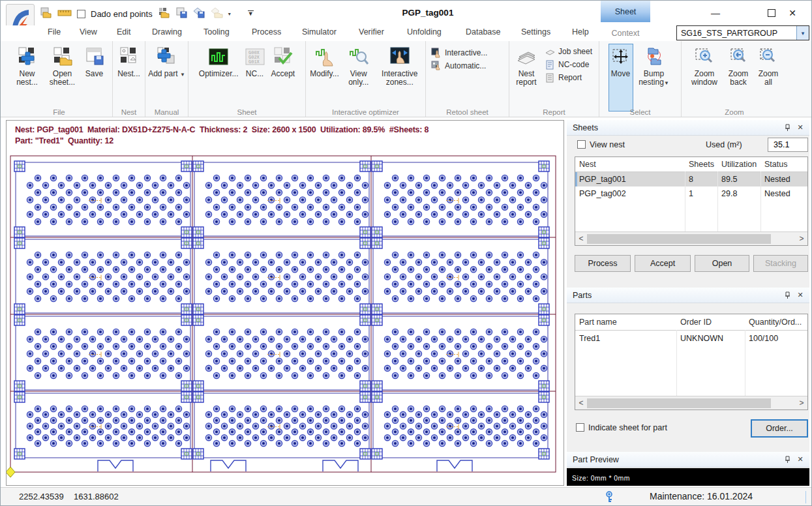 The image size is (812, 506). I want to click on ribbon-group-interactive-optimizer-label: Interactive optimizer, so click(365, 112).